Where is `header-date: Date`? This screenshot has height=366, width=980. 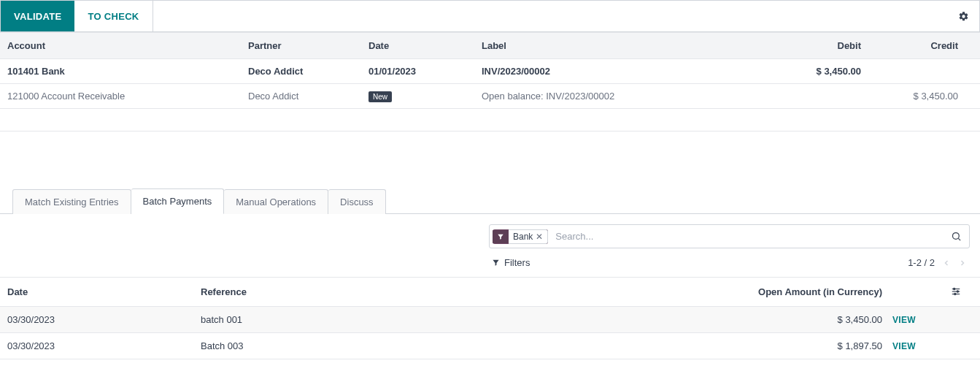
header-date: Date is located at coordinates (425, 45).